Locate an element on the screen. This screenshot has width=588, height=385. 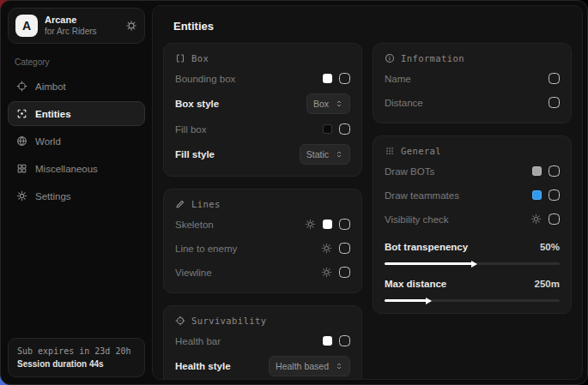
setting-row-name: Name is located at coordinates (472, 79).